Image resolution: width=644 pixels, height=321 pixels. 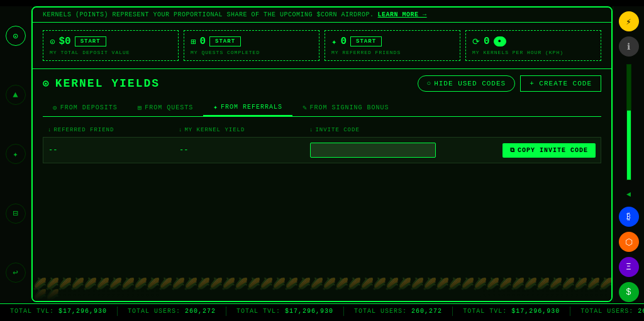 What do you see at coordinates (59, 312) in the screenshot?
I see `ticker-item-1: TOTAL TVL: $17,296,930` at bounding box center [59, 312].